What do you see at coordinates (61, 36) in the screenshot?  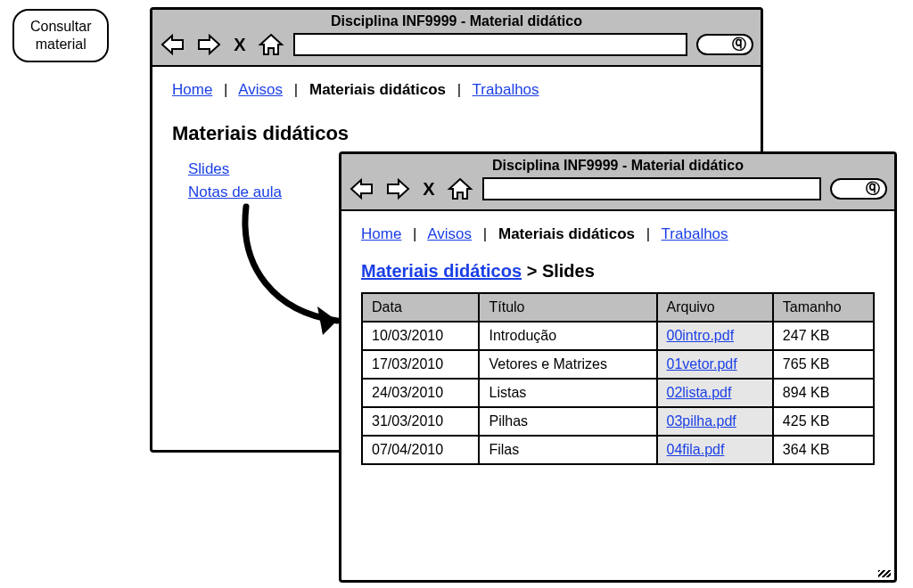 I see `annotation-bubble: Consultar material` at bounding box center [61, 36].